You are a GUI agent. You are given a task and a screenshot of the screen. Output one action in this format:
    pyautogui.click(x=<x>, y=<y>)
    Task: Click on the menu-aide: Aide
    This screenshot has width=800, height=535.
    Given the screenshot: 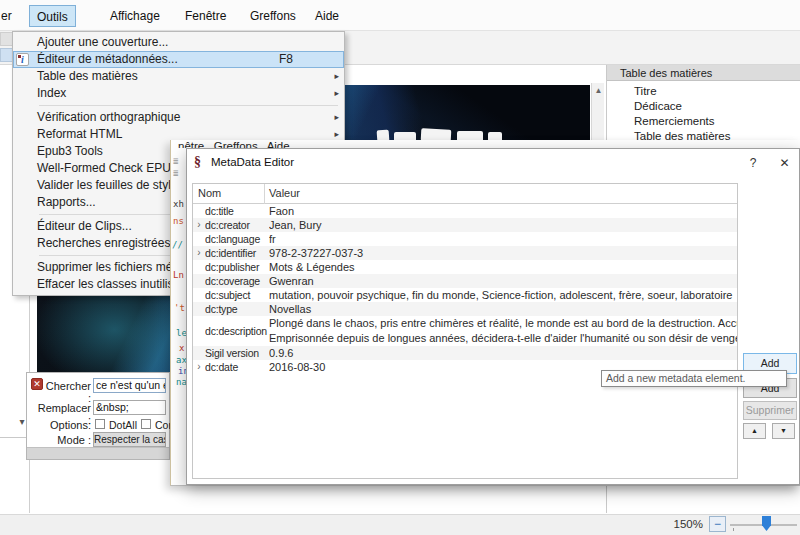 What is the action you would take?
    pyautogui.click(x=327, y=16)
    